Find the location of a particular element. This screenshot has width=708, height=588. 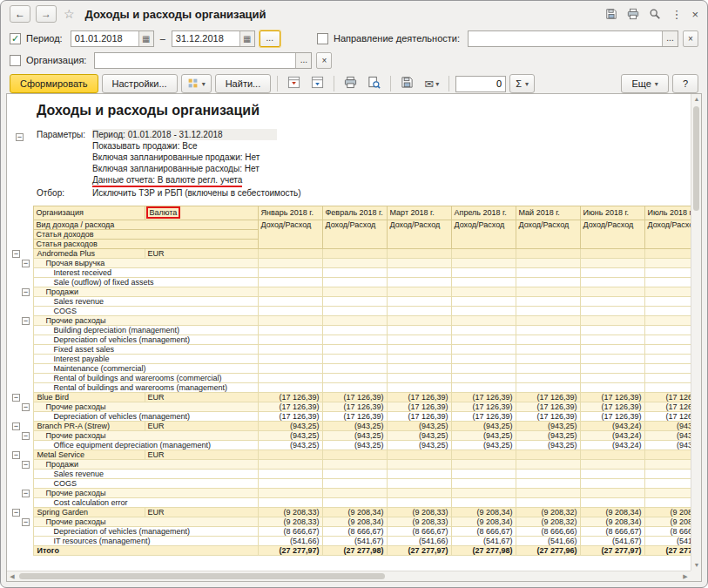

month-column-header: Февраль 2018 г. is located at coordinates (354, 213).